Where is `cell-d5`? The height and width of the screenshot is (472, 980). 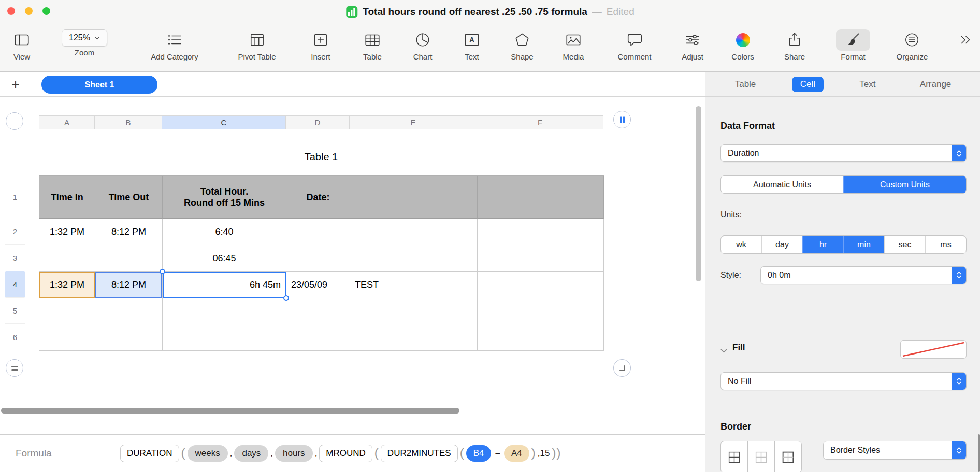
cell-d5 is located at coordinates (318, 312).